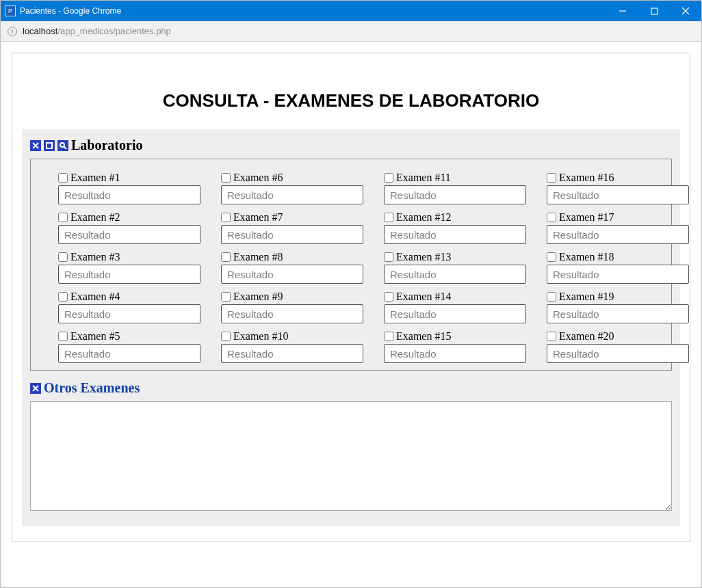  Describe the element at coordinates (63, 146) in the screenshot. I see `search-section-icon` at that location.